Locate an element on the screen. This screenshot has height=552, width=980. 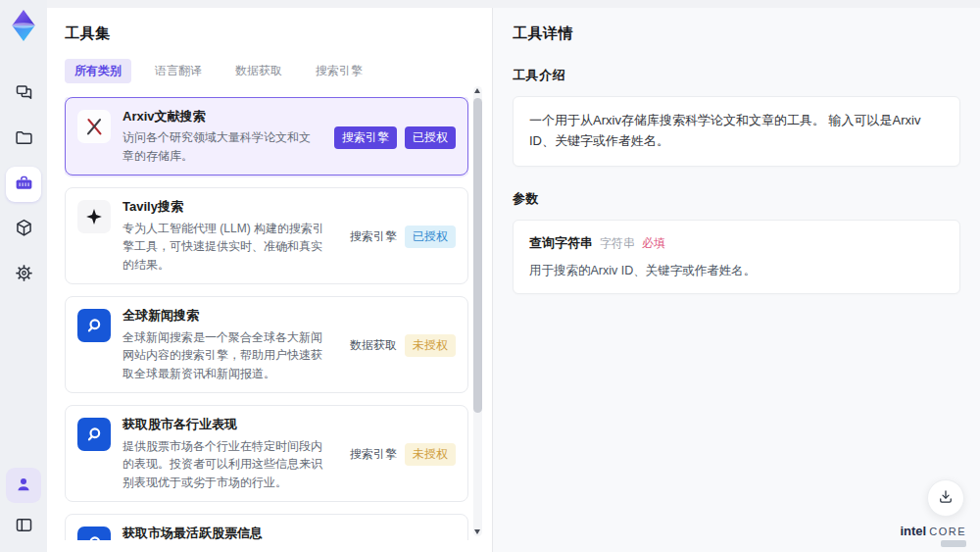
arxiv-tool-icon is located at coordinates (94, 126).